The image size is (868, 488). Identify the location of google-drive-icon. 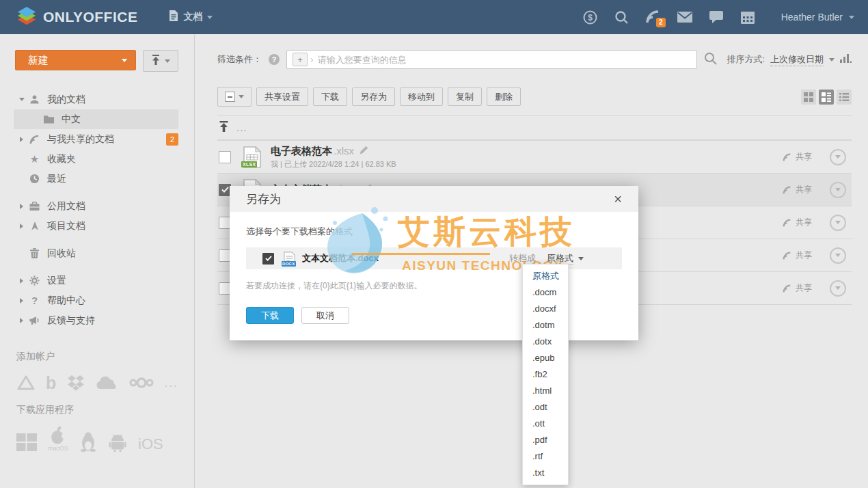
(26, 383).